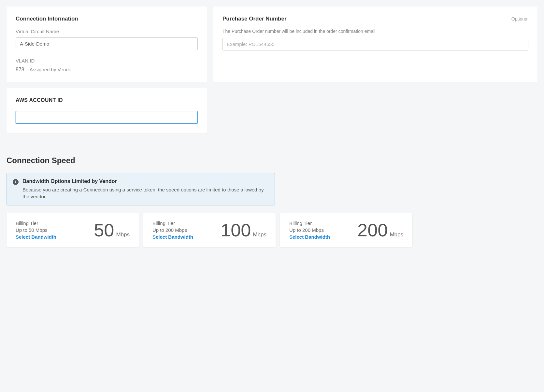 The height and width of the screenshot is (392, 544). I want to click on bandwidth-options-grid: Billing Tier Up to 50 Mbps Select Bandwi…, so click(272, 230).